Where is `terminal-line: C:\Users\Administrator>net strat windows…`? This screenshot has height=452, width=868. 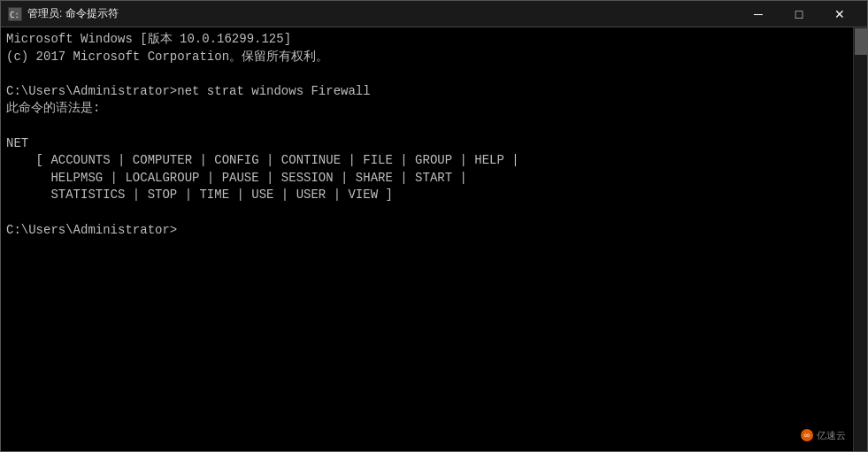
terminal-line: C:\Users\Administrator>net strat windows… is located at coordinates (434, 92).